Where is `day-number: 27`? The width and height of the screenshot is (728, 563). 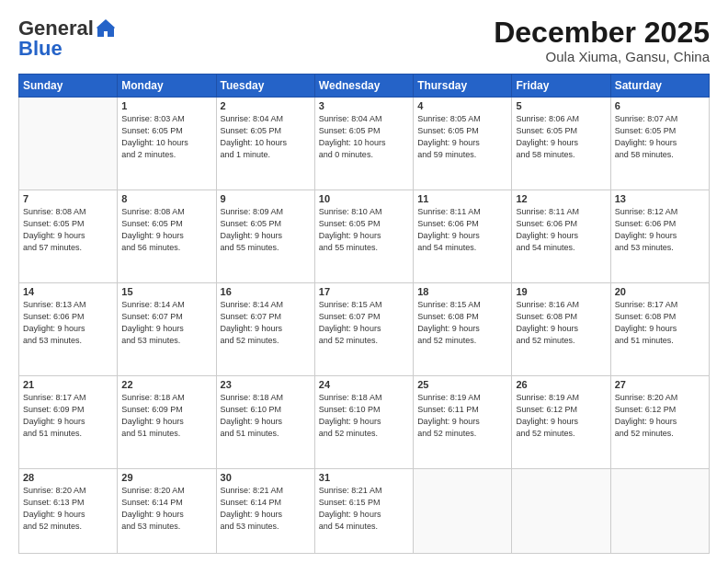
day-number: 27 is located at coordinates (660, 385).